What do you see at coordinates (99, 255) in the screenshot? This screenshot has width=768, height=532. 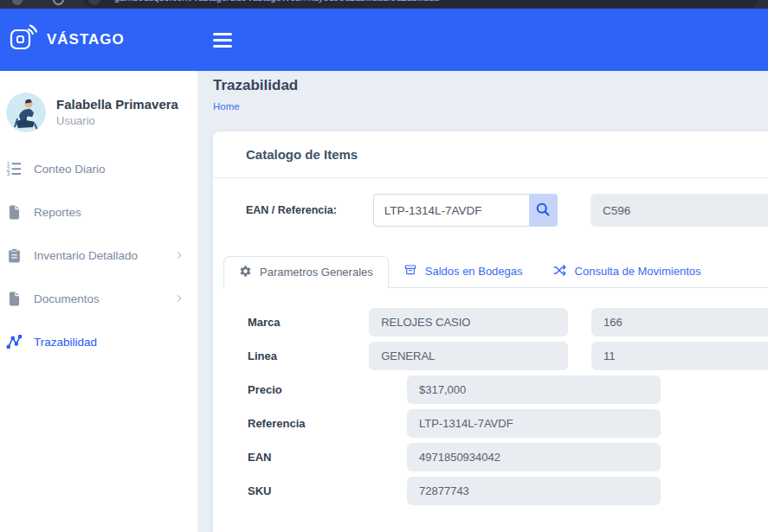 I see `sidebar-item-inventario-detallado: Inventario Detallado` at bounding box center [99, 255].